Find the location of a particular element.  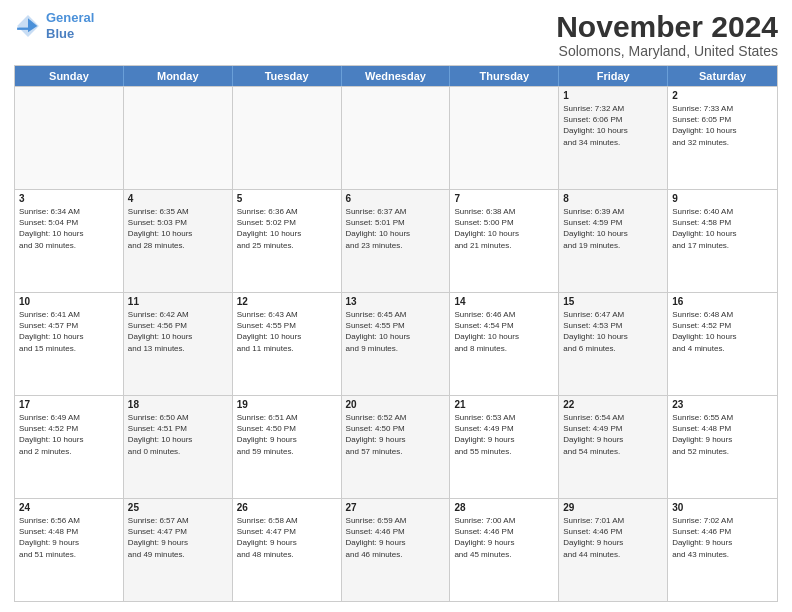

day-number-14: 14 is located at coordinates (504, 302).